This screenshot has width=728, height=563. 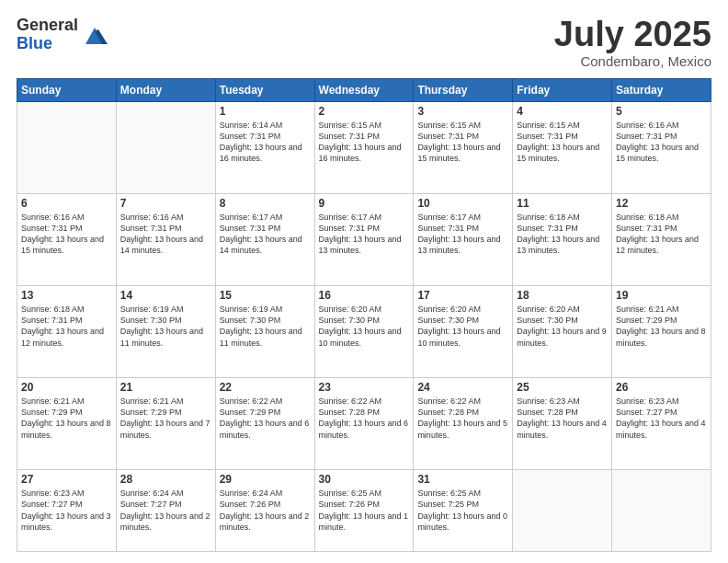 I want to click on day-number: 6, so click(x=66, y=203).